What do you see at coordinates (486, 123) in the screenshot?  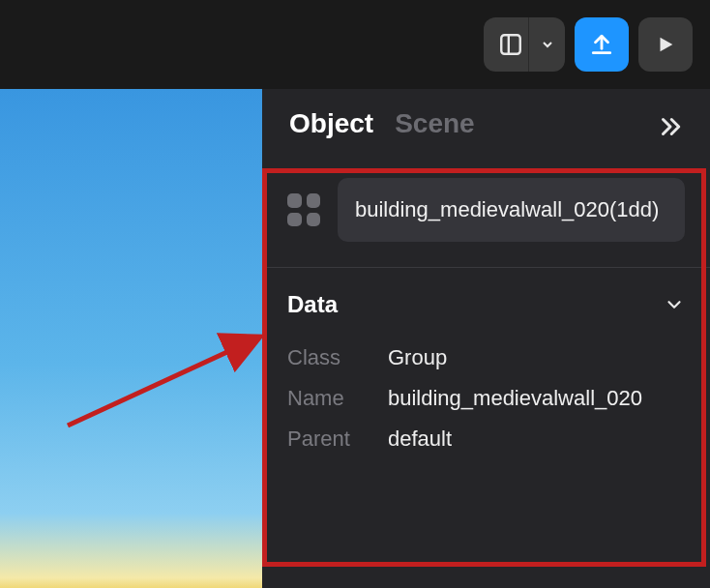 I see `inspector-tabs: Object Scene` at bounding box center [486, 123].